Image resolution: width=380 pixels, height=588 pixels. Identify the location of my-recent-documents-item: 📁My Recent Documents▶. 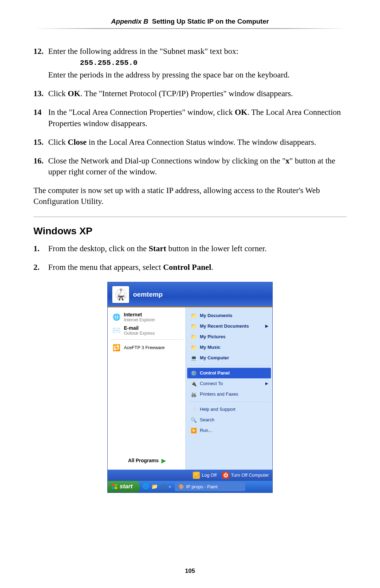
(229, 326).